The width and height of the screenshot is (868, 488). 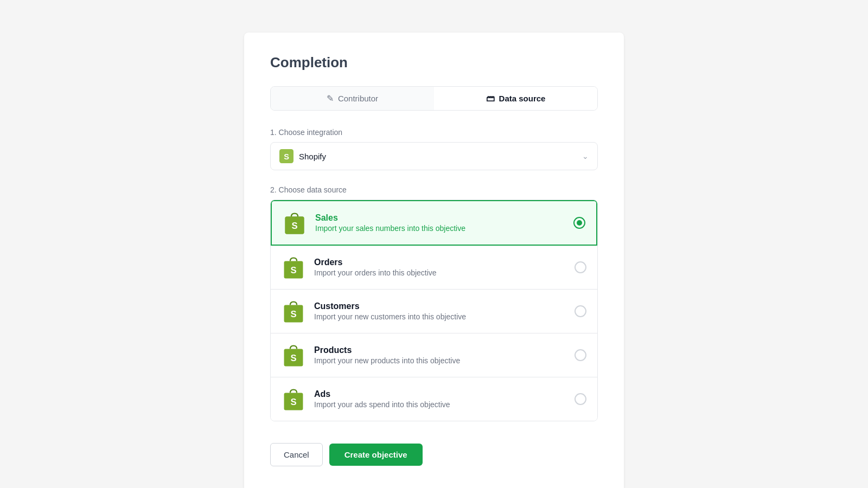 I want to click on data-source-text-ads: Ads Import your ads spend into this obje…, so click(x=444, y=399).